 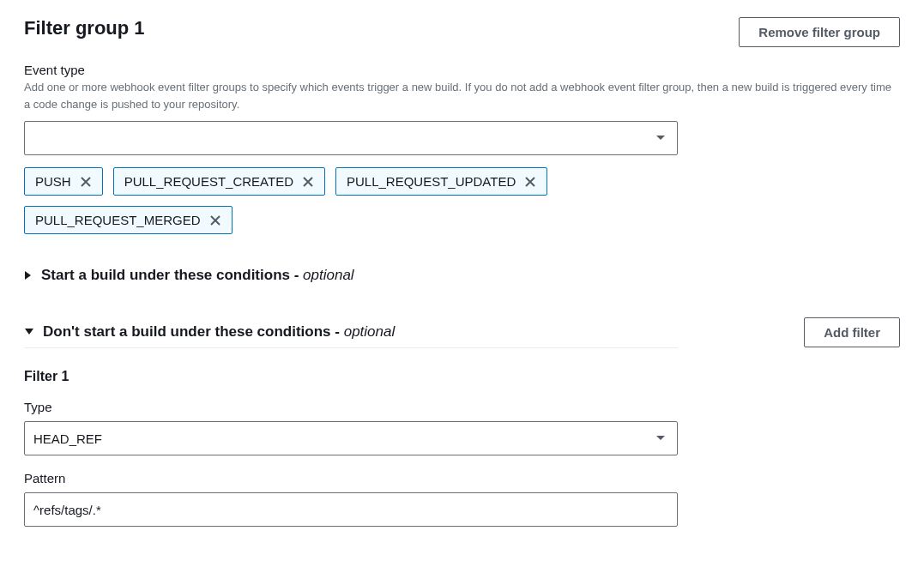 What do you see at coordinates (462, 479) in the screenshot?
I see `filter-pattern-label: Pattern` at bounding box center [462, 479].